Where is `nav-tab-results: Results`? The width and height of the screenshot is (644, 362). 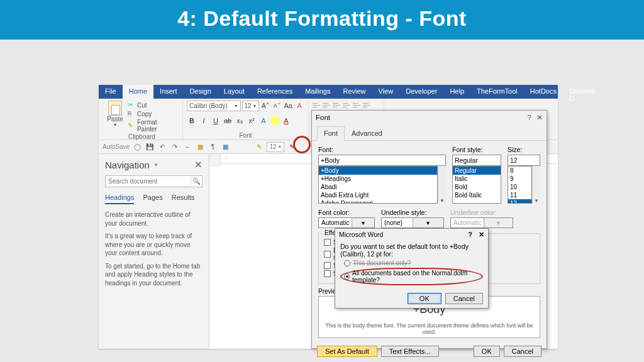
nav-tab-results: Results is located at coordinates (184, 199).